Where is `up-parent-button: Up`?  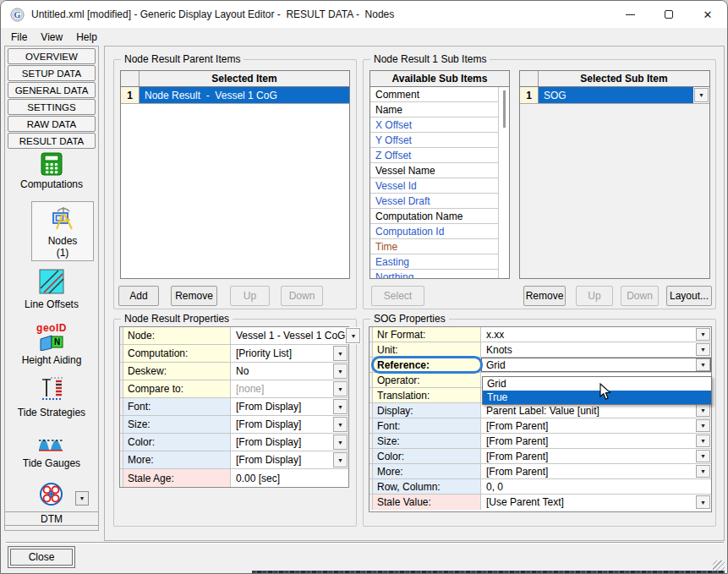
up-parent-button: Up is located at coordinates (250, 296).